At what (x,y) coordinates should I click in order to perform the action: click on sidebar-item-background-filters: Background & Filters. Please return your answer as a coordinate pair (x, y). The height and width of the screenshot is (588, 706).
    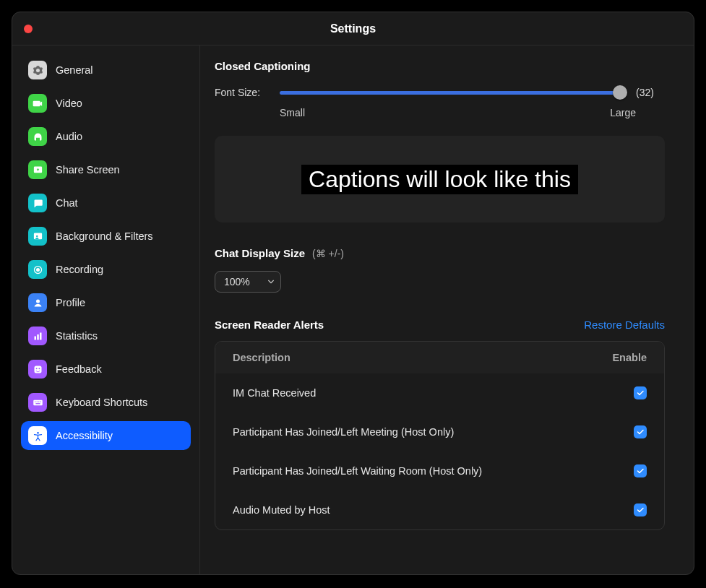
    Looking at the image, I should click on (106, 236).